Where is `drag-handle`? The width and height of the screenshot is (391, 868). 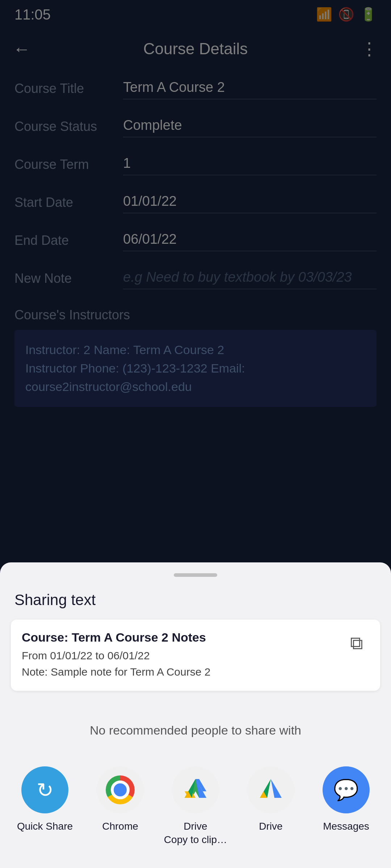
drag-handle is located at coordinates (196, 575).